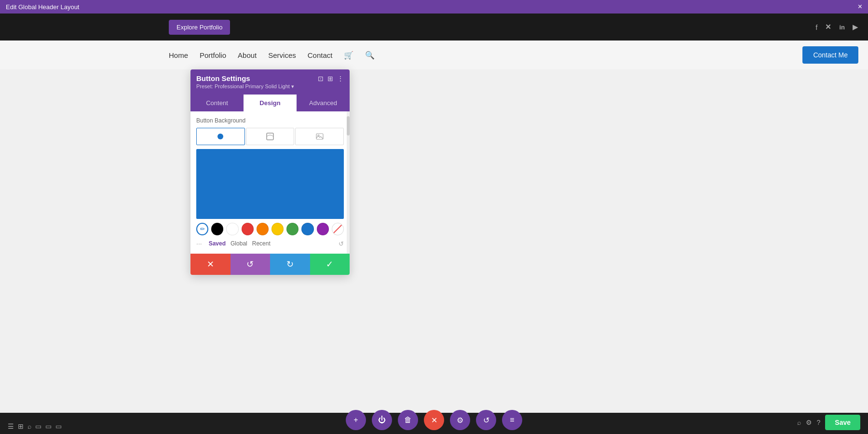 Image resolution: width=868 pixels, height=434 pixels. I want to click on scroll-track, so click(348, 182).